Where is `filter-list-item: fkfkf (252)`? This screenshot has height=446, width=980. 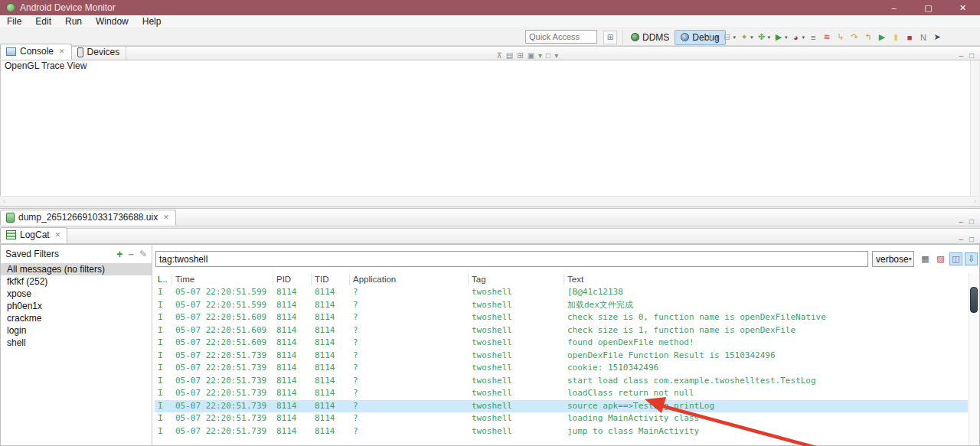 filter-list-item: fkfkf (252) is located at coordinates (77, 282).